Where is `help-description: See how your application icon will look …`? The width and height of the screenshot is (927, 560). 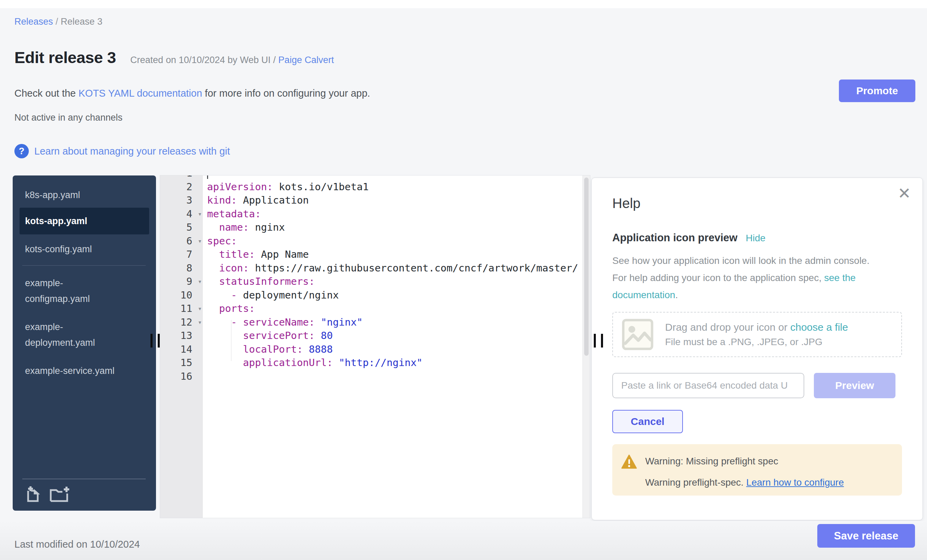 help-description: See how your application icon will look … is located at coordinates (746, 278).